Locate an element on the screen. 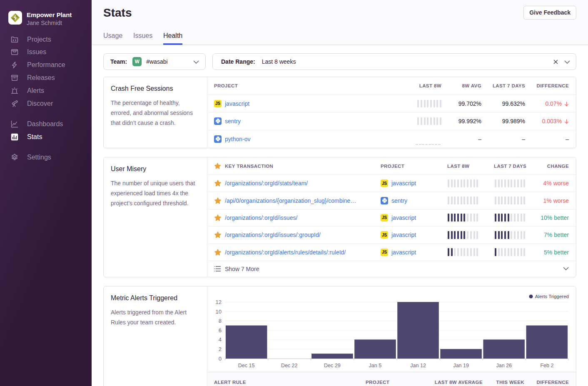 The height and width of the screenshot is (386, 588). svg-text: Jan 12 is located at coordinates (418, 366).